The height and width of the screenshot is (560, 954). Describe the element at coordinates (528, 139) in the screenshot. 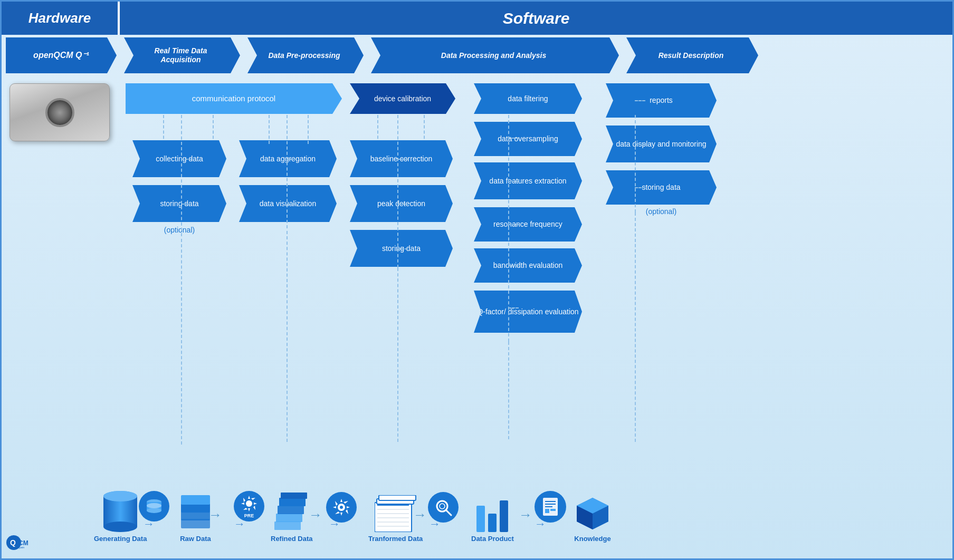

I see `data-oversampling-label: data oversampling` at that location.